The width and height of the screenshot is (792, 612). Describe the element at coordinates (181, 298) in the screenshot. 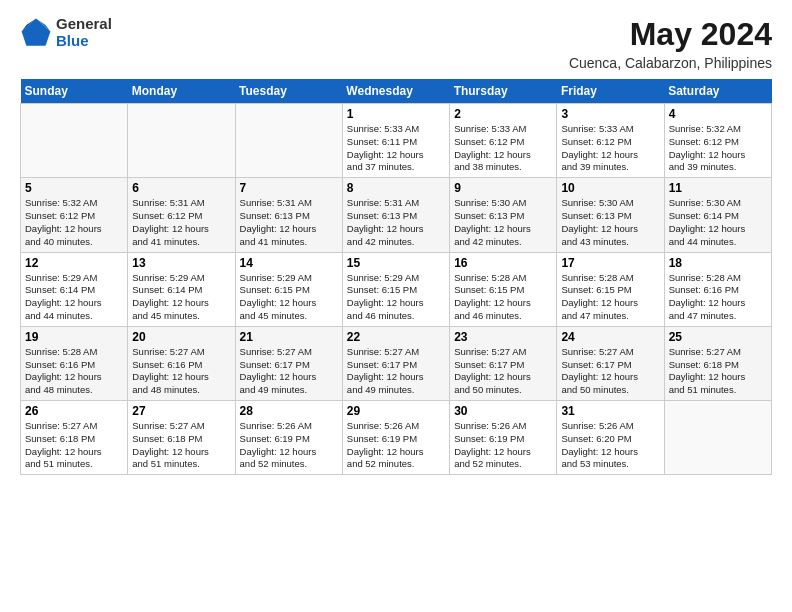

I see `day-info-13: Sunrise: 5:29 AM Sunset: 6:14 PM Dayligh…` at that location.